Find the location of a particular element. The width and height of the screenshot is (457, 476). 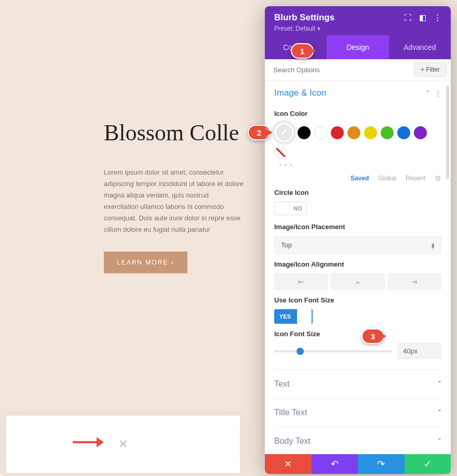

annotation-marker-1: 1 is located at coordinates (302, 51).